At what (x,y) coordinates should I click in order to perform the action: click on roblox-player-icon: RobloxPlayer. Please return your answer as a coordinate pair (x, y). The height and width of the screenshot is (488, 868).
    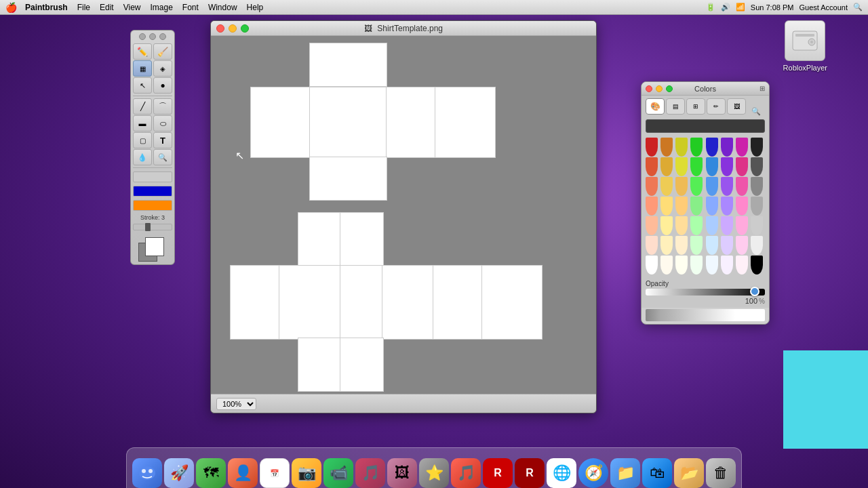
    Looking at the image, I should click on (806, 46).